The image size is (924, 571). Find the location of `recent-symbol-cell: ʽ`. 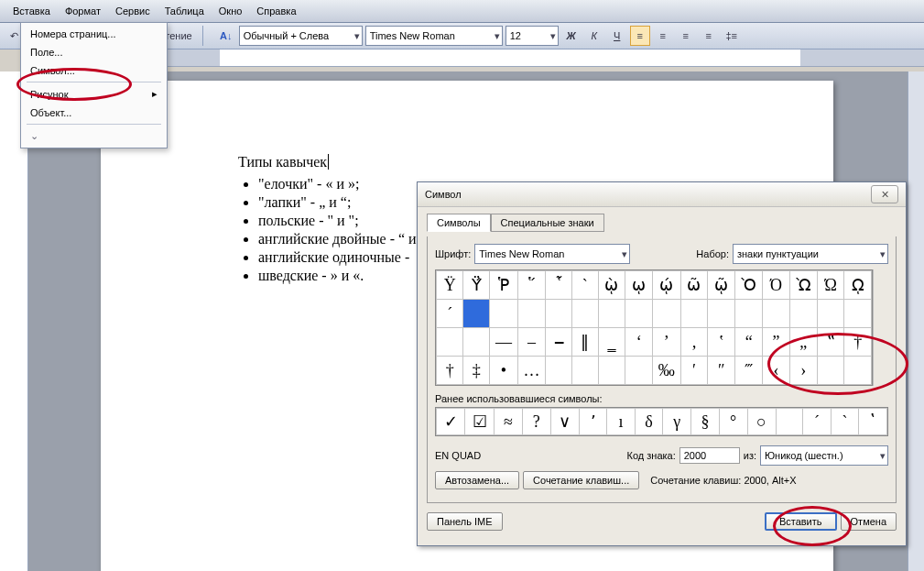

recent-symbol-cell: ʽ is located at coordinates (874, 422).